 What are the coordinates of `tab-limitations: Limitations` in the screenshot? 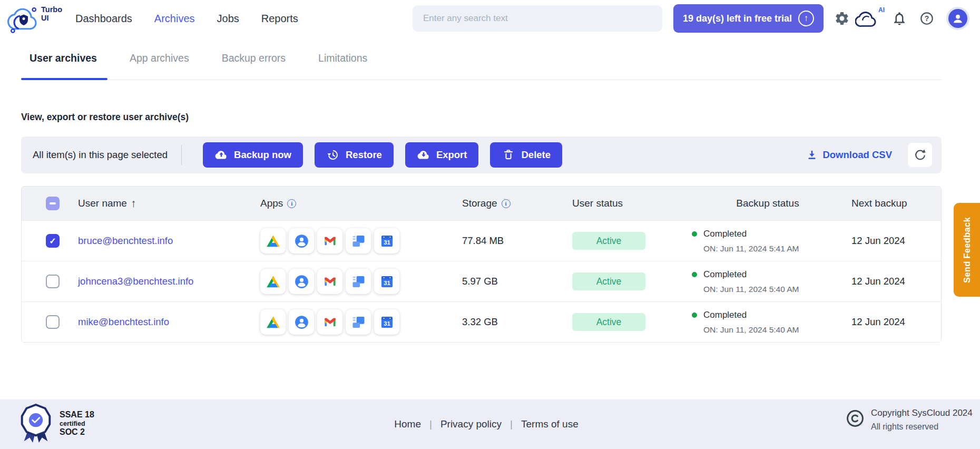 It's located at (342, 58).